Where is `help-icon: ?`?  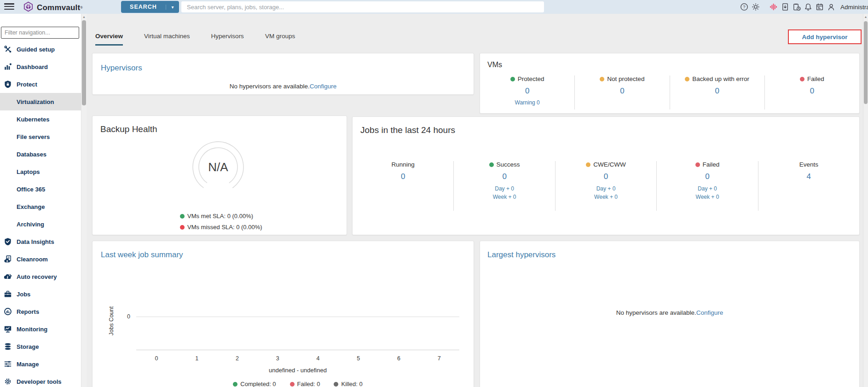 help-icon: ? is located at coordinates (744, 7).